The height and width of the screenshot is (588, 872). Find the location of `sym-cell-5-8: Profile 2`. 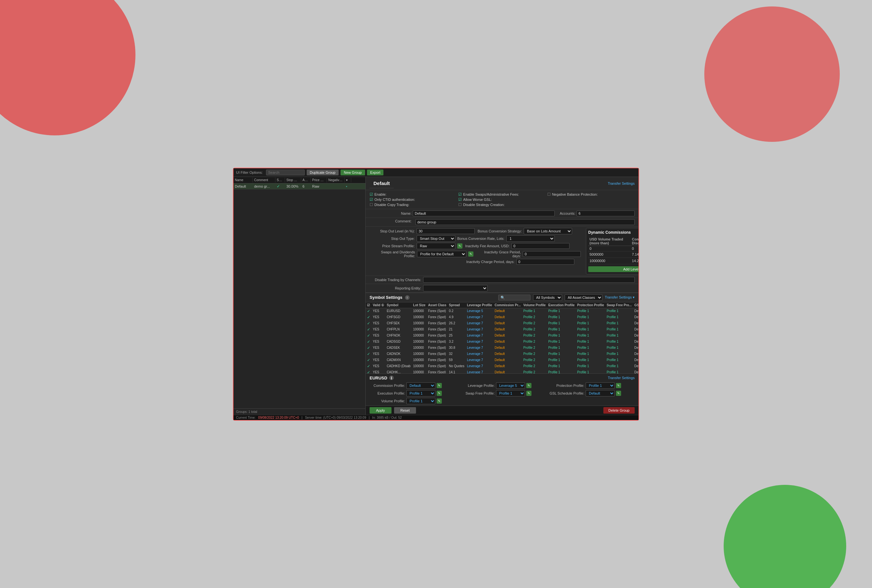

sym-cell-5-8: Profile 2 is located at coordinates (534, 342).